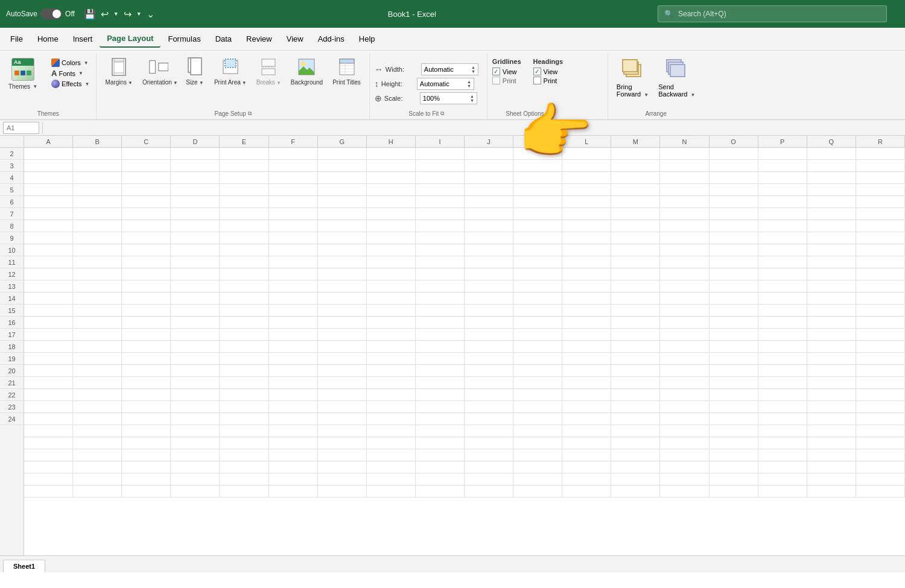 This screenshot has height=588, width=905. What do you see at coordinates (343, 190) in the screenshot?
I see `cell-G5` at bounding box center [343, 190].